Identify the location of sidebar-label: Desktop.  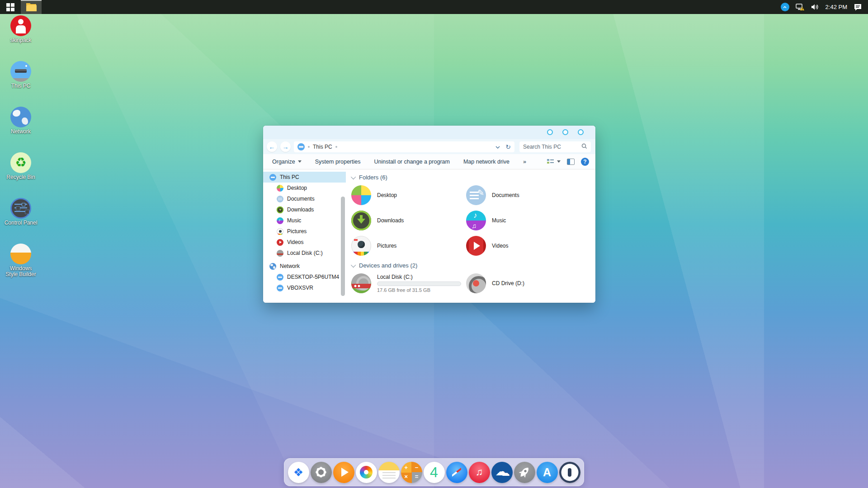
(297, 188).